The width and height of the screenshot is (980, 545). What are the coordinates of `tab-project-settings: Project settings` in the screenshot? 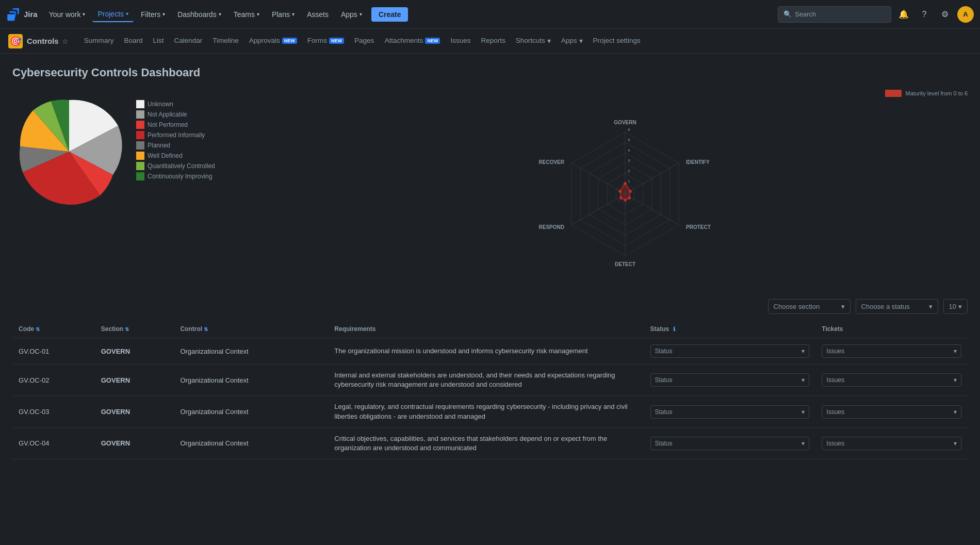 It's located at (617, 41).